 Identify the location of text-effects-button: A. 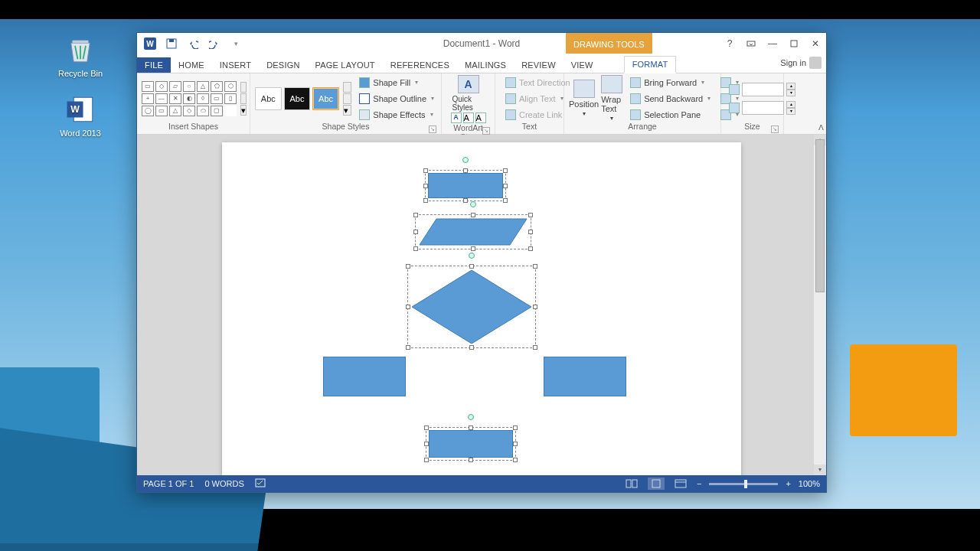
(481, 118).